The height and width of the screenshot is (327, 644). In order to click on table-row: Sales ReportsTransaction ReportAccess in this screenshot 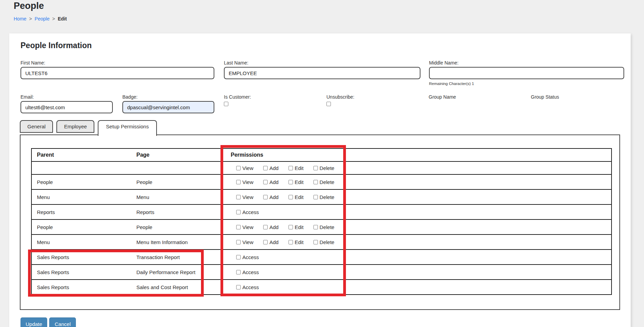, I will do `click(321, 257)`.